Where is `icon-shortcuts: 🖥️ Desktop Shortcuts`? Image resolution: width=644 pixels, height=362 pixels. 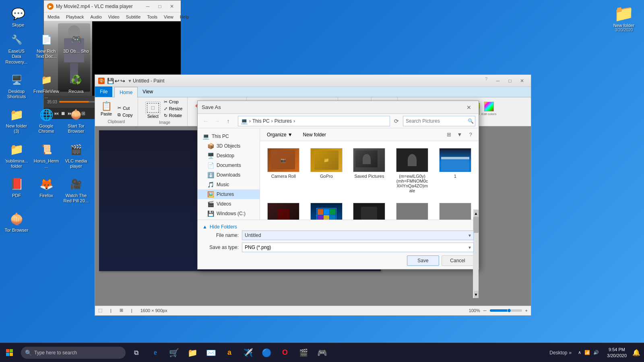 icon-shortcuts: 🖥️ Desktop Shortcuts is located at coordinates (17, 86).